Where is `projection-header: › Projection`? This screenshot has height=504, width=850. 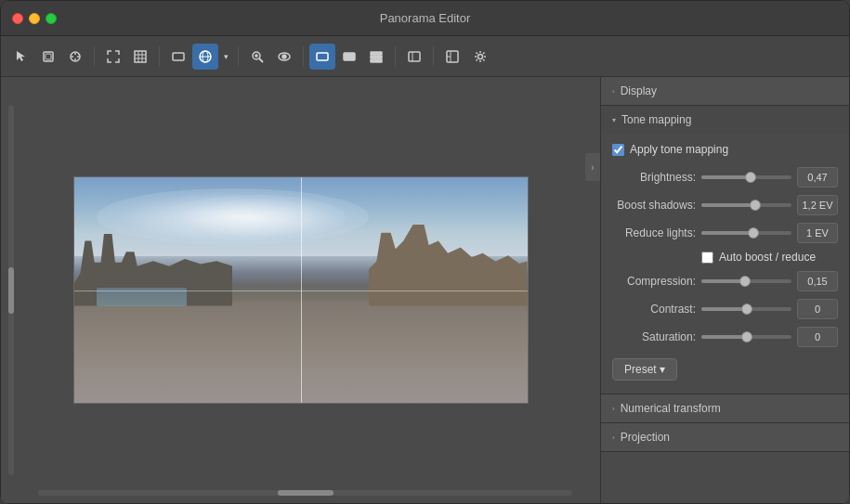 projection-header: › Projection is located at coordinates (725, 437).